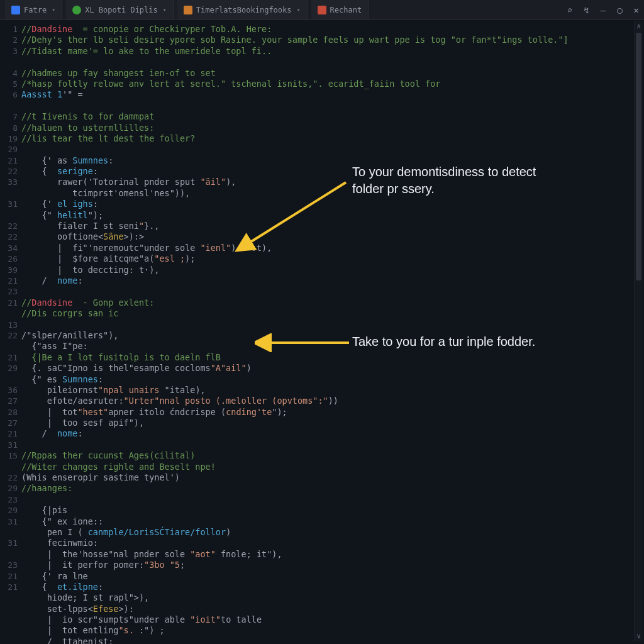  Describe the element at coordinates (333, 543) in the screenshot. I see `code-line: fecinwmio:` at that location.